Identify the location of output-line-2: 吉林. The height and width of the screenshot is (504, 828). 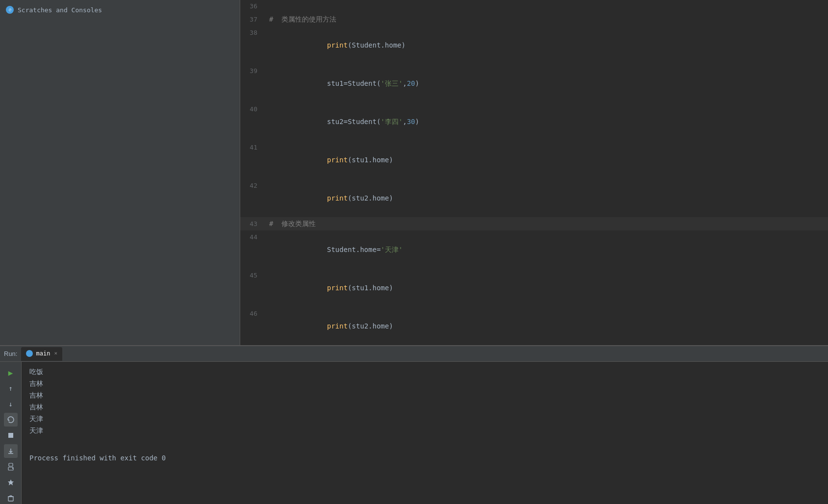
(425, 383).